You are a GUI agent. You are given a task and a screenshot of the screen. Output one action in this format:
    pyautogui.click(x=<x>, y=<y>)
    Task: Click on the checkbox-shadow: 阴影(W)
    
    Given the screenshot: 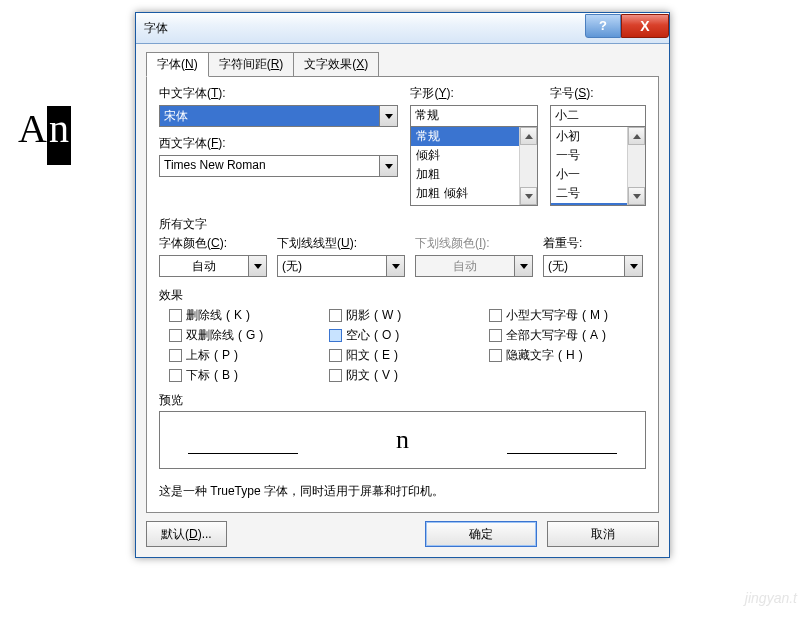 What is the action you would take?
    pyautogui.click(x=389, y=315)
    